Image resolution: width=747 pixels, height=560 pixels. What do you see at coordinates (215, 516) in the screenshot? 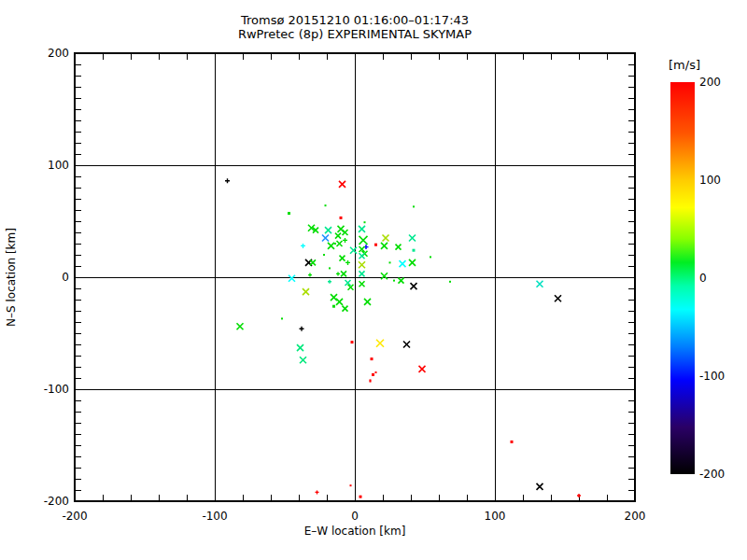
I see `x-tick-label: -100` at bounding box center [215, 516].